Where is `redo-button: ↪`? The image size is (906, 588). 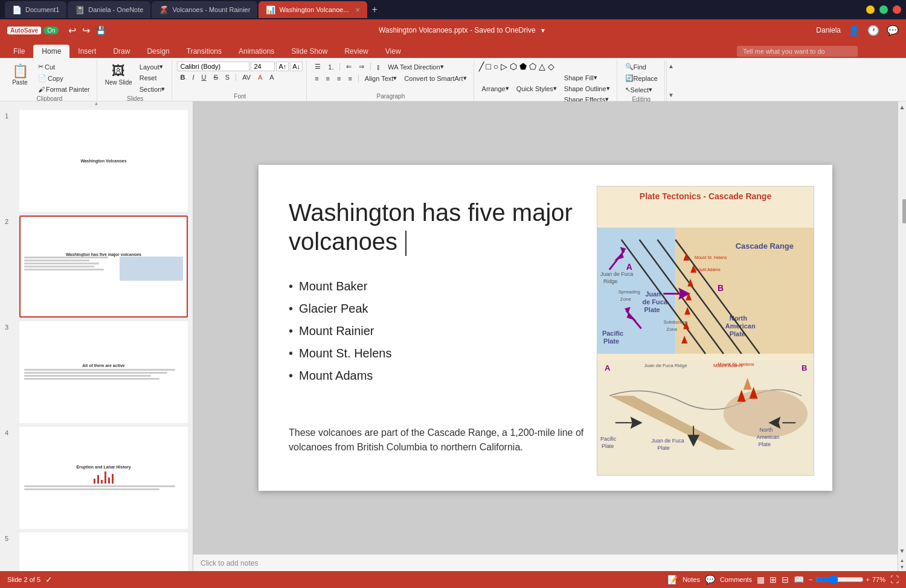
redo-button: ↪ is located at coordinates (86, 30).